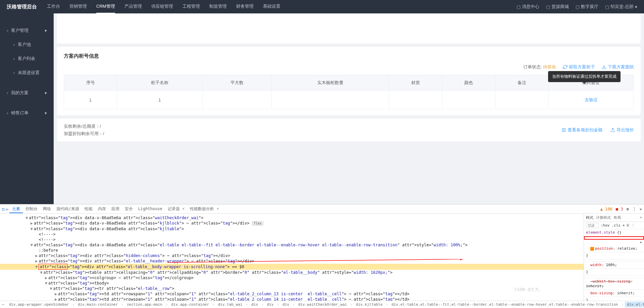 Image resolution: width=644 pixels, height=308 pixels. What do you see at coordinates (633, 225) in the screenshot?
I see `more-style-icon: ⋮` at bounding box center [633, 225].